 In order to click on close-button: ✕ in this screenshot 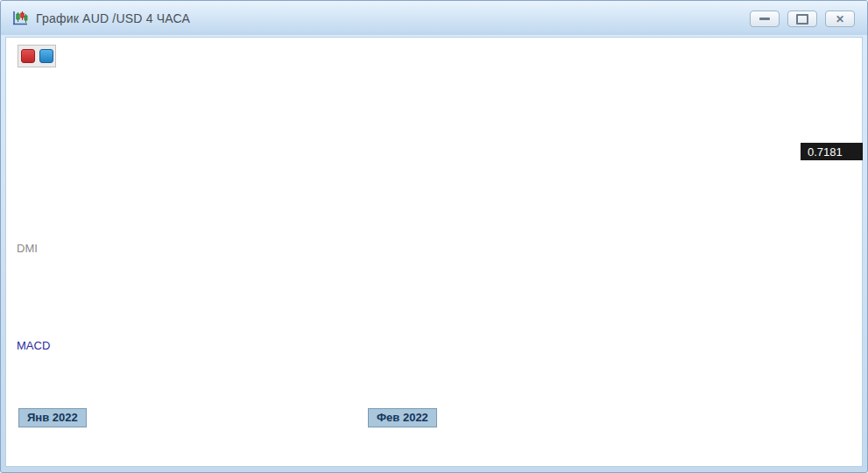, I will do `click(840, 19)`.